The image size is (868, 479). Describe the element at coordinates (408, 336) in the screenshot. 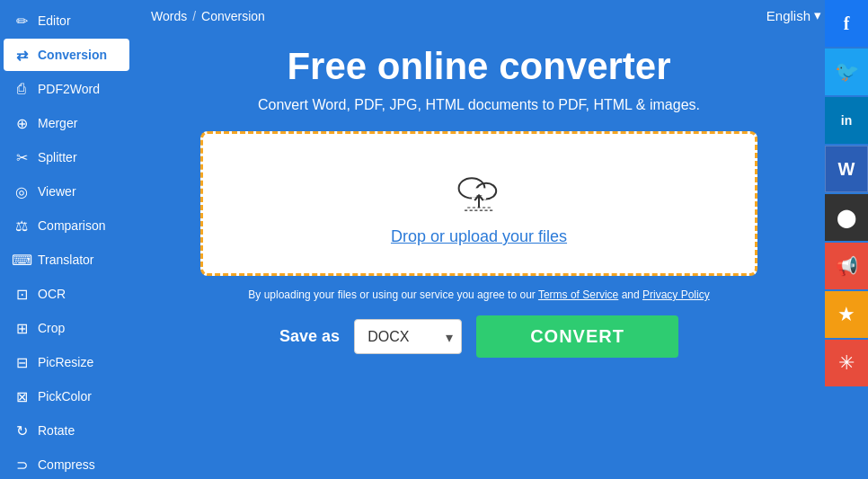

I see `format-select-wrapper: DOCXPDFHTMLJPGPNG` at that location.